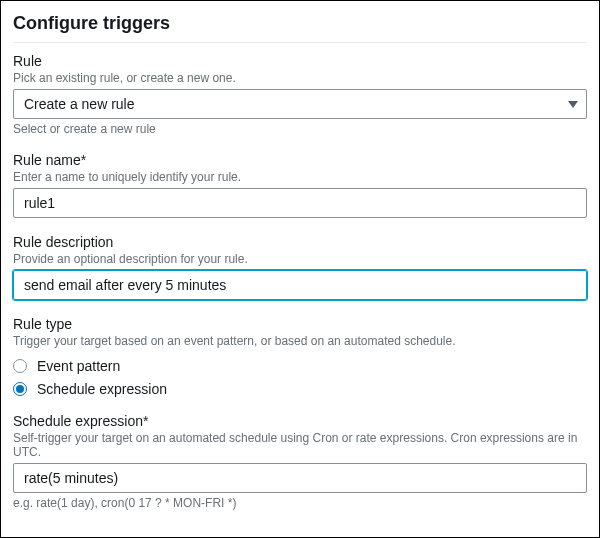 This screenshot has height=538, width=600. I want to click on rule-name-label: Rule name*, so click(300, 160).